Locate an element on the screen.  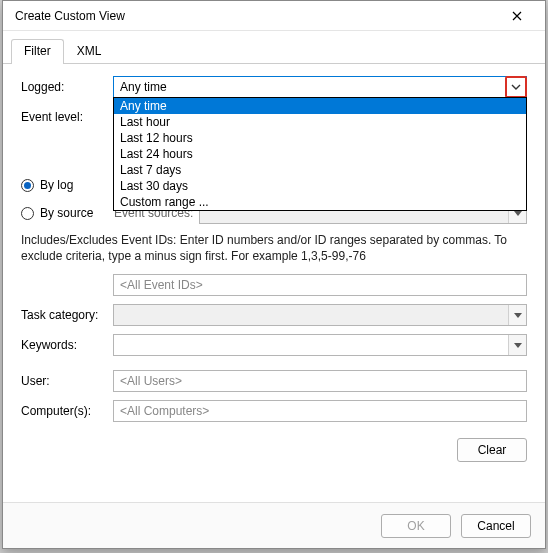
user-label: User: is located at coordinates (67, 381).